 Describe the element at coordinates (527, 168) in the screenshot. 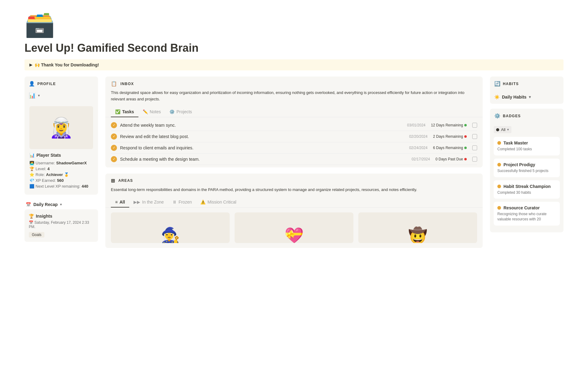

I see `badge-project-prodigy: Project Prodigy Successfully finished 5 …` at that location.